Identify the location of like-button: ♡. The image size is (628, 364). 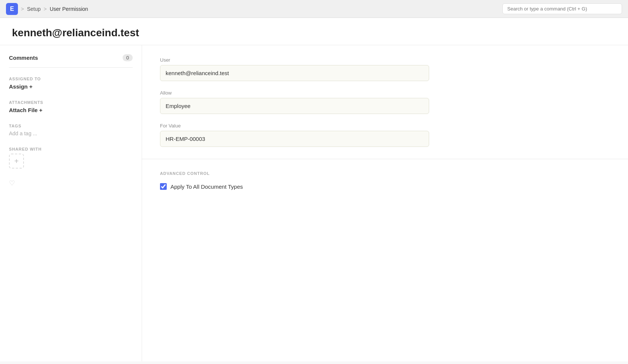
(71, 183).